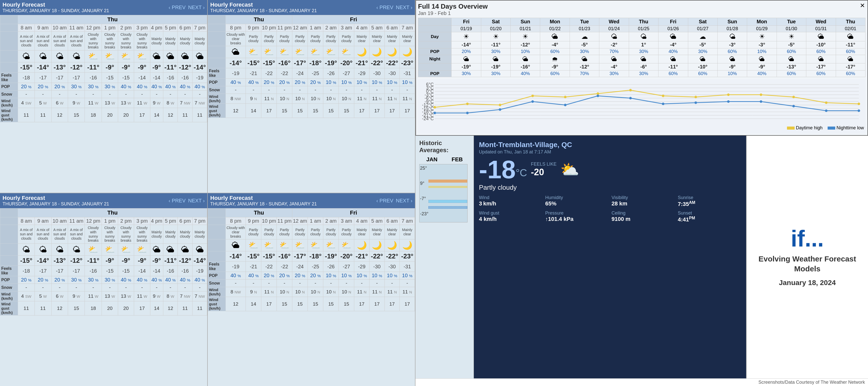 The image size is (868, 386). Describe the element at coordinates (457, 160) in the screenshot. I see `hist-col2: FEB` at that location.